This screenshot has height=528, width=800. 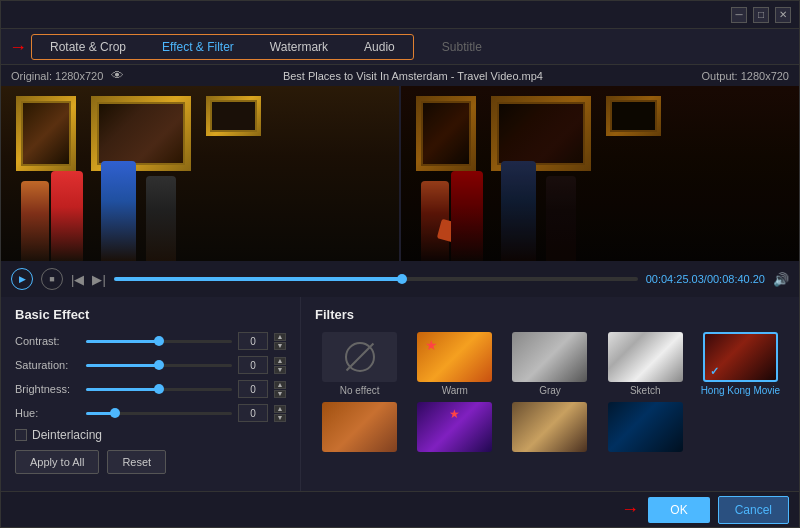 What do you see at coordinates (400, 47) in the screenshot?
I see `tabs-bar: → Rotate & Crop Effect & Filter Watermar…` at bounding box center [400, 47].